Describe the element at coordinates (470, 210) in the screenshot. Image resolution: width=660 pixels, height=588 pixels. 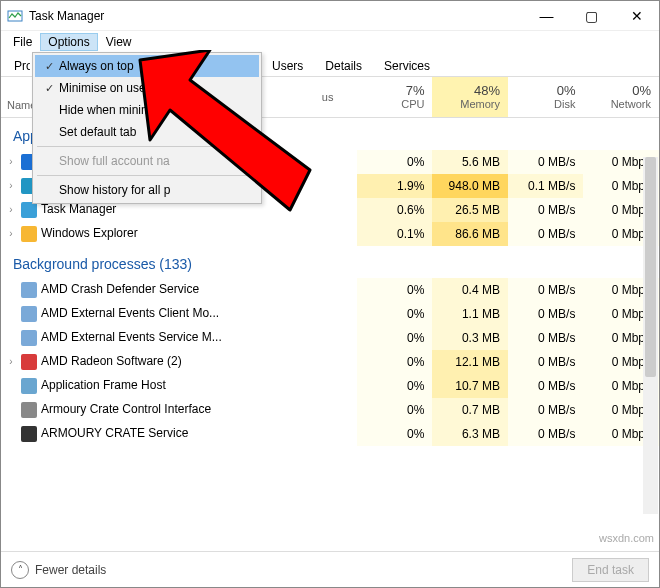
I see `cell-mem: 26.5 MB` at that location.